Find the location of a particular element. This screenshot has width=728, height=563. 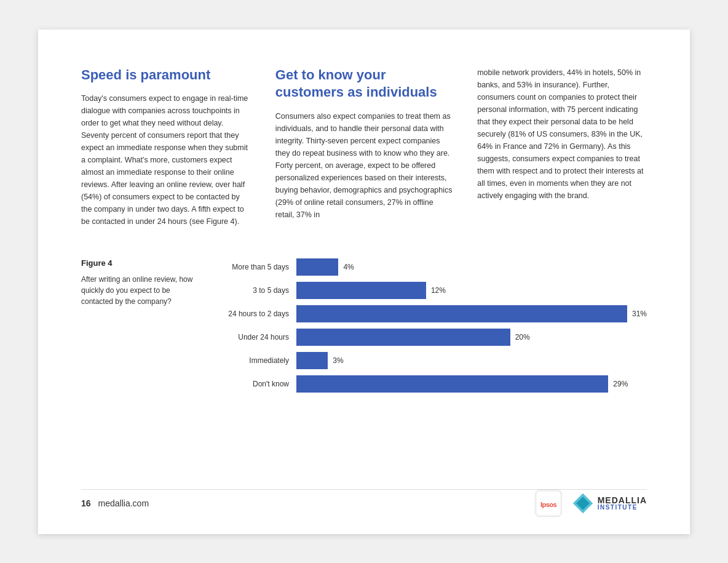

bar-label: More than 5 days is located at coordinates (256, 267).